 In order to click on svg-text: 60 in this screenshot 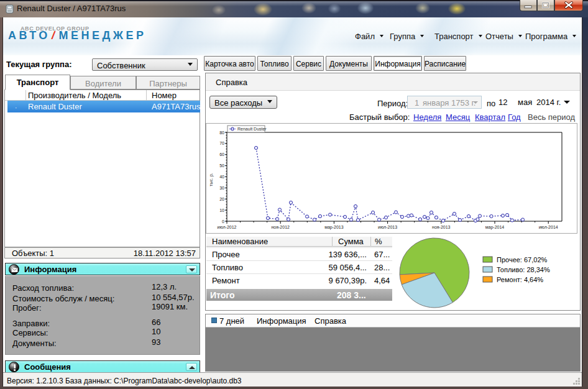, I will do `click(222, 154)`.